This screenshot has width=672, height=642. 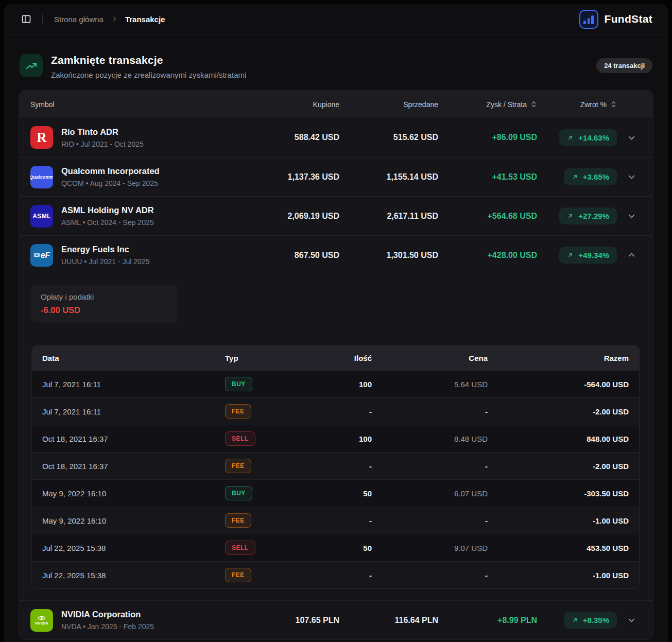 What do you see at coordinates (108, 222) in the screenshot?
I see `ticker-period: ASML • Oct 2024 - Sep 2025` at bounding box center [108, 222].